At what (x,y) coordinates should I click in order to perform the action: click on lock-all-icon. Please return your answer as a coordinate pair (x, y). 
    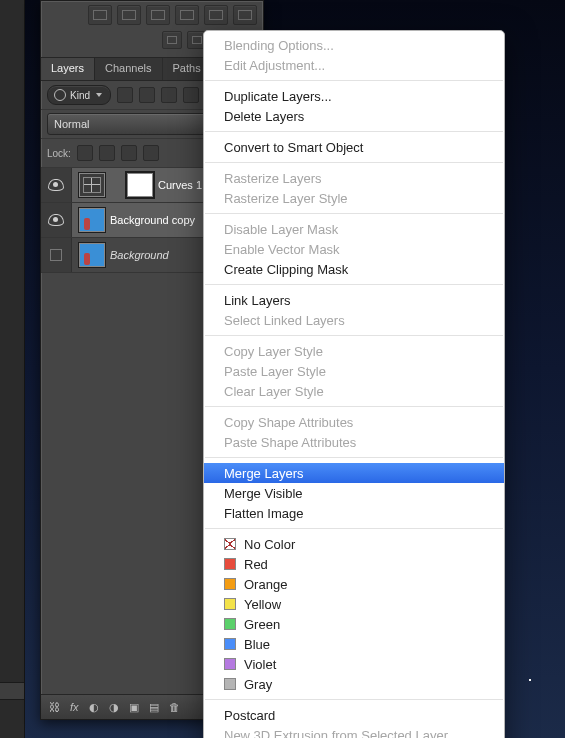
    Looking at the image, I should click on (151, 153).